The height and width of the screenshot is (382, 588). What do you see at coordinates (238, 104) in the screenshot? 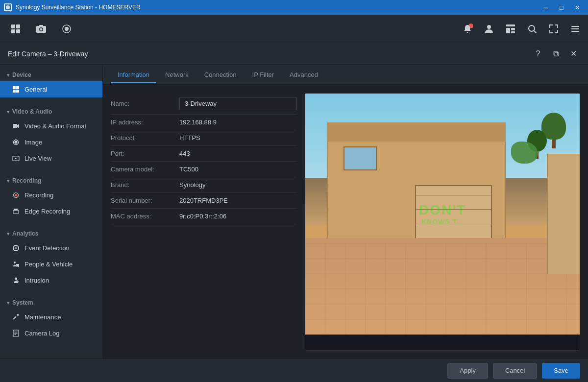
I see `name-input` at bounding box center [238, 104].